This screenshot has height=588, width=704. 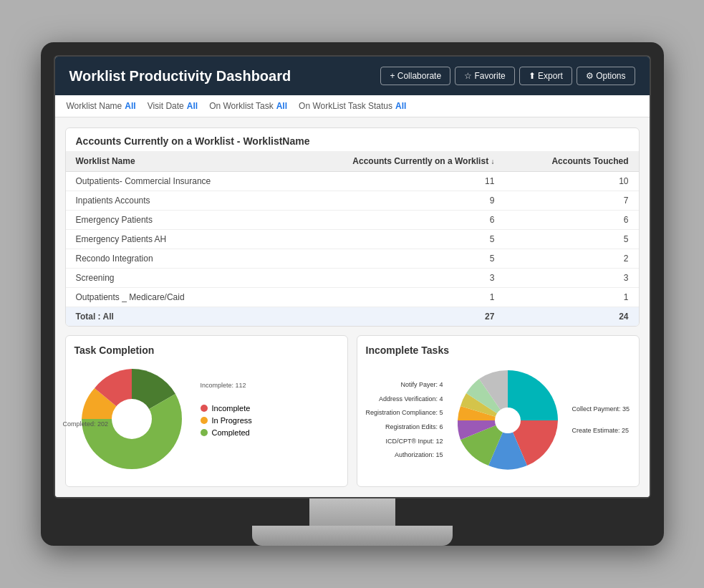 What do you see at coordinates (352, 239) in the screenshot?
I see `table-row: Emergency Patients AH55` at bounding box center [352, 239].